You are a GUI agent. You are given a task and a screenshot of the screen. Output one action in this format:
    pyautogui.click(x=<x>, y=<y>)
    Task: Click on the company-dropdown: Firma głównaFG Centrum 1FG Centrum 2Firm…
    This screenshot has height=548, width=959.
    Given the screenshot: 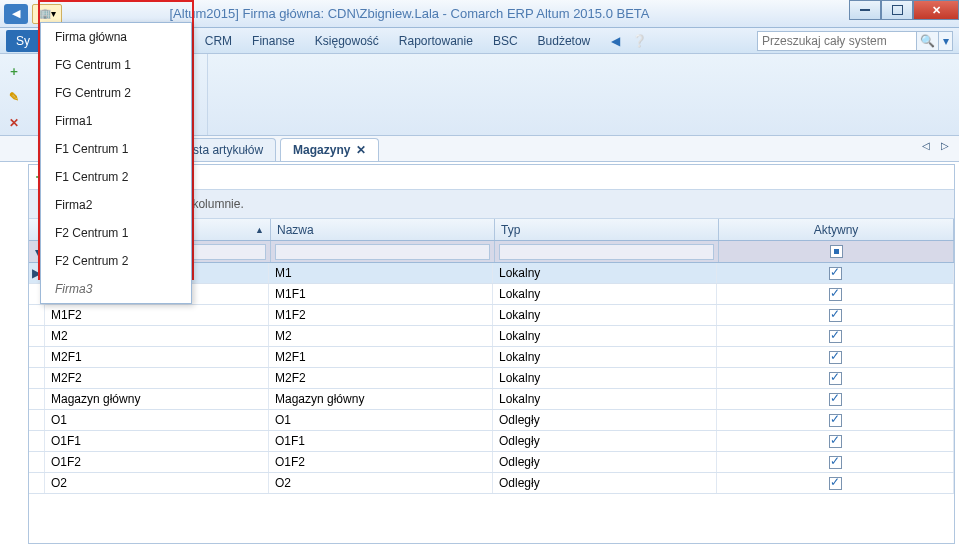 What is the action you would take?
    pyautogui.click(x=116, y=163)
    